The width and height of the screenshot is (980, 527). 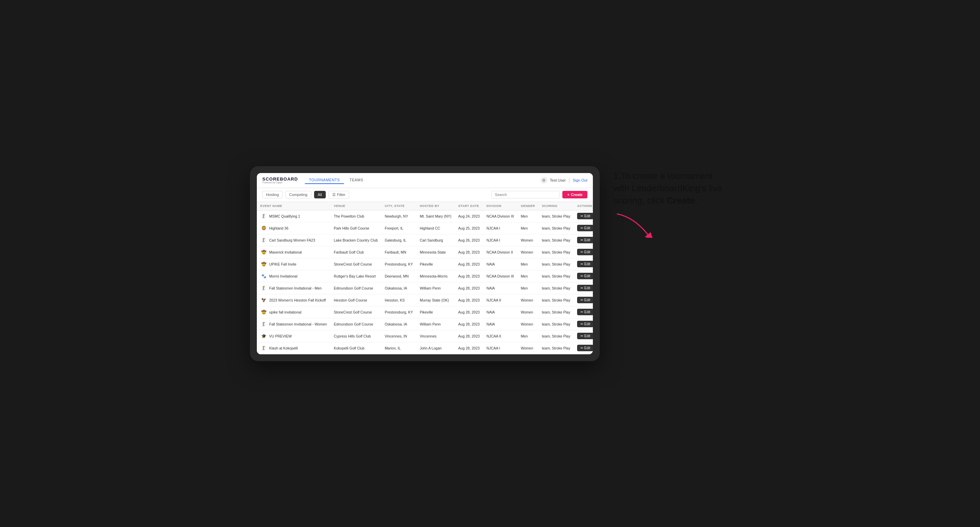 I want to click on event-name-text: Highland 36, so click(x=279, y=228).